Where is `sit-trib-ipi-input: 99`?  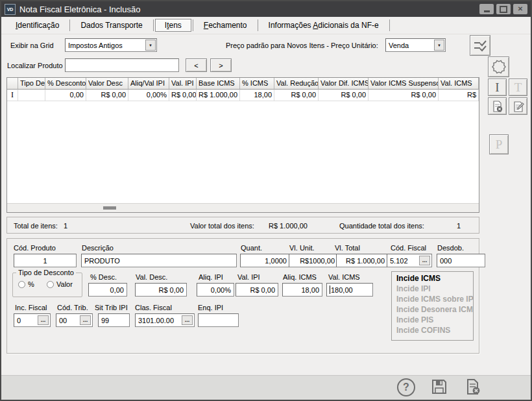
sit-trib-ipi-input: 99 is located at coordinates (114, 321).